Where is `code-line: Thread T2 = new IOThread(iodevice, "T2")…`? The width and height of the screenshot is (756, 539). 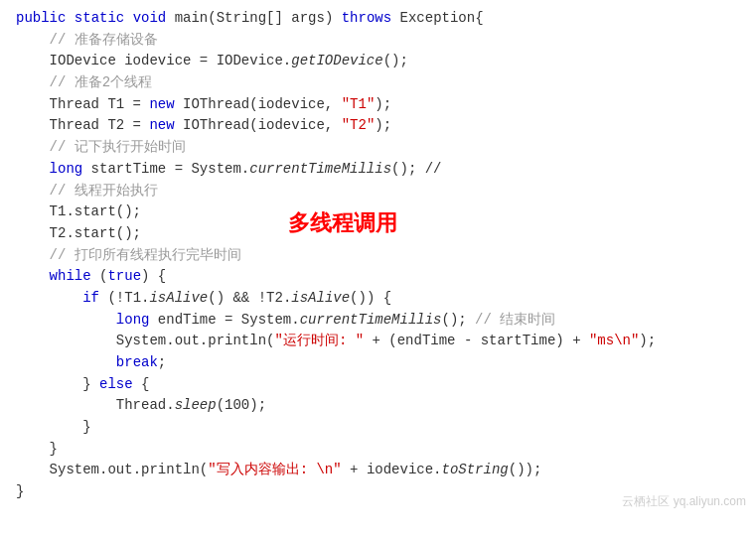
code-line: Thread T2 = new IOThread(iodevice, "T2")… is located at coordinates (378, 126).